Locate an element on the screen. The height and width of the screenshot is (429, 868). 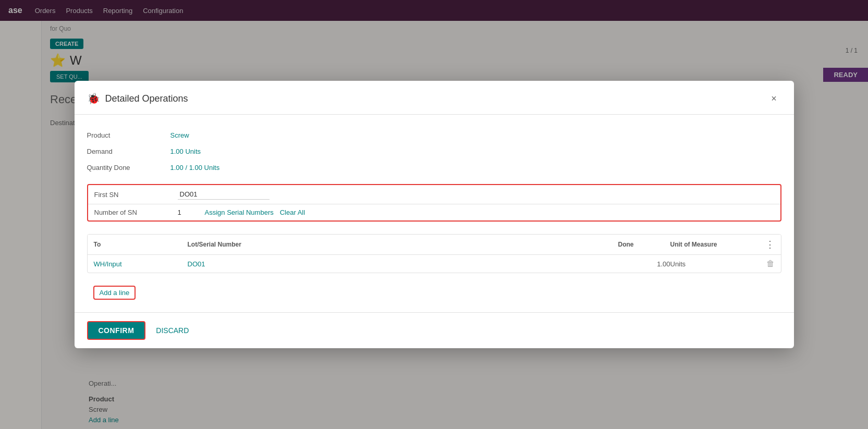
number-of-sn-label: Number of SN is located at coordinates (136, 213).